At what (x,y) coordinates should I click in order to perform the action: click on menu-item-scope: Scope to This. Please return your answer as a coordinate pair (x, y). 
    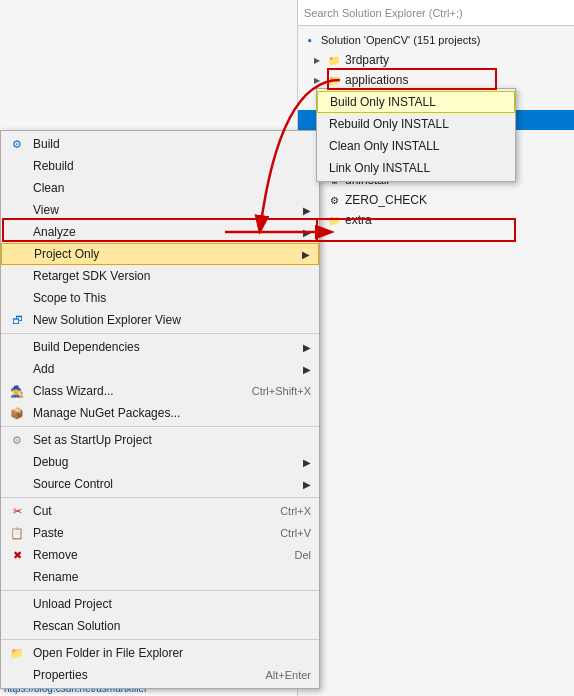
    Looking at the image, I should click on (160, 298).